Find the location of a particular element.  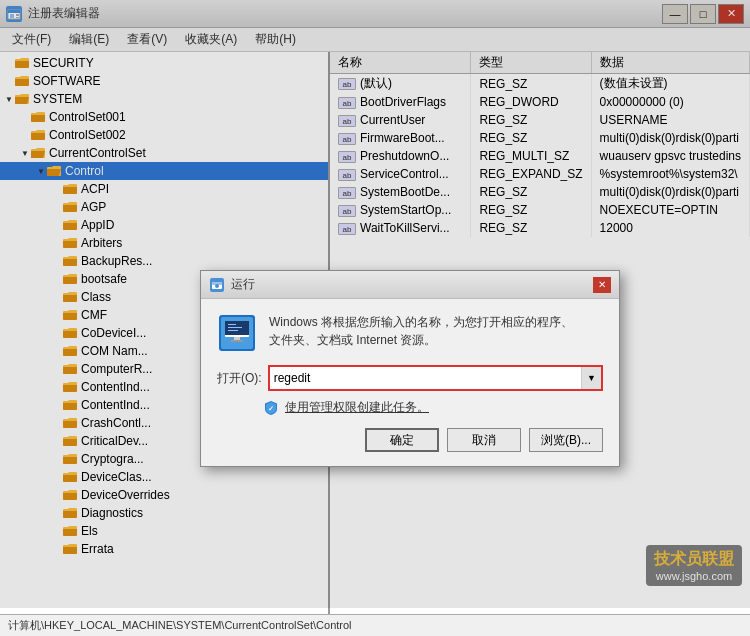

run-open-row: 打开(O): ▼ is located at coordinates (410, 378).